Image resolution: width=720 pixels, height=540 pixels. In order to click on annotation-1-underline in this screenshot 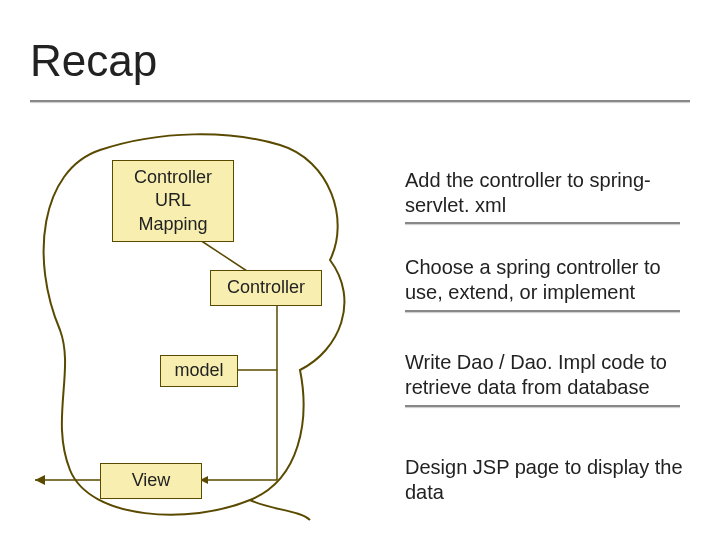, I will do `click(542, 223)`.